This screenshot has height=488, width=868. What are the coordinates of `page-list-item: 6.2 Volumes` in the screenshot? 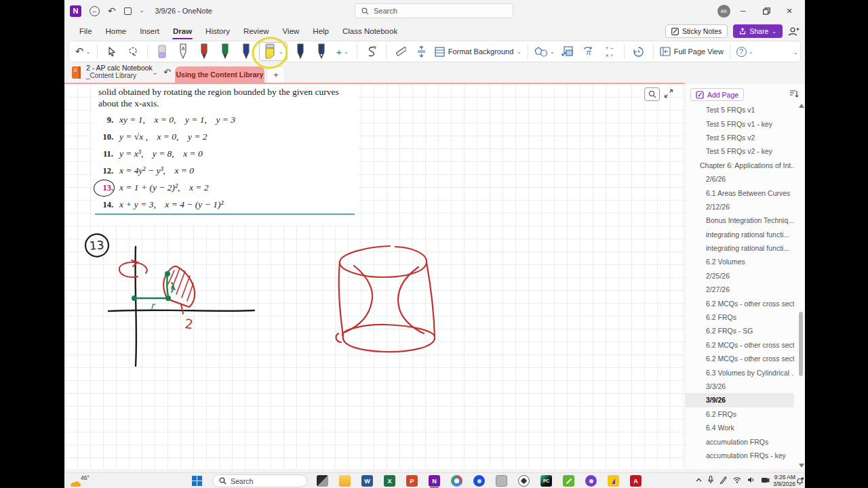 It's located at (740, 262).